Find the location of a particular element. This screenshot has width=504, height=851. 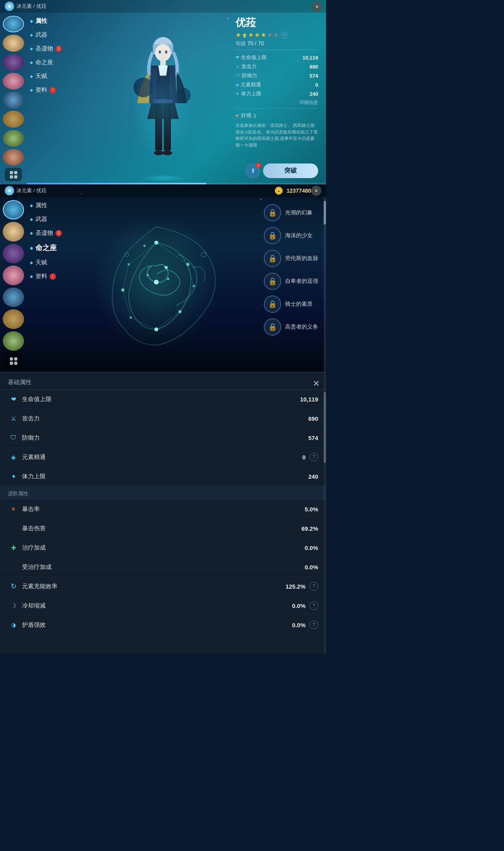

lock-icon-3: 🔒 is located at coordinates (272, 258).